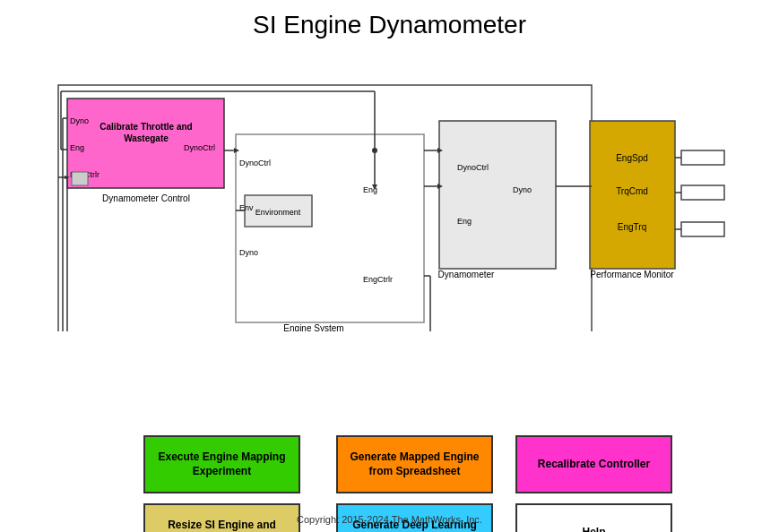 This screenshot has width=779, height=532. Describe the element at coordinates (593, 464) in the screenshot. I see `recalibrate-btn: Recalibrate Controller` at that location.